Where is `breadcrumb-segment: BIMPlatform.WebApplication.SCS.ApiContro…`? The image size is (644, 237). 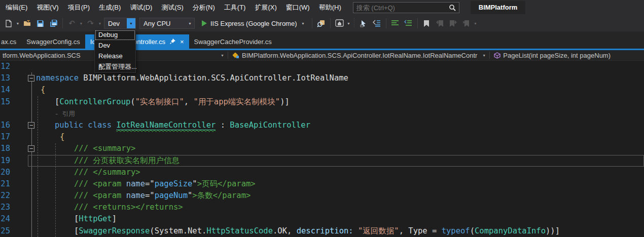 breadcrumb-segment: BIMPlatform.WebApplication.SCS.ApiContro… is located at coordinates (359, 55).